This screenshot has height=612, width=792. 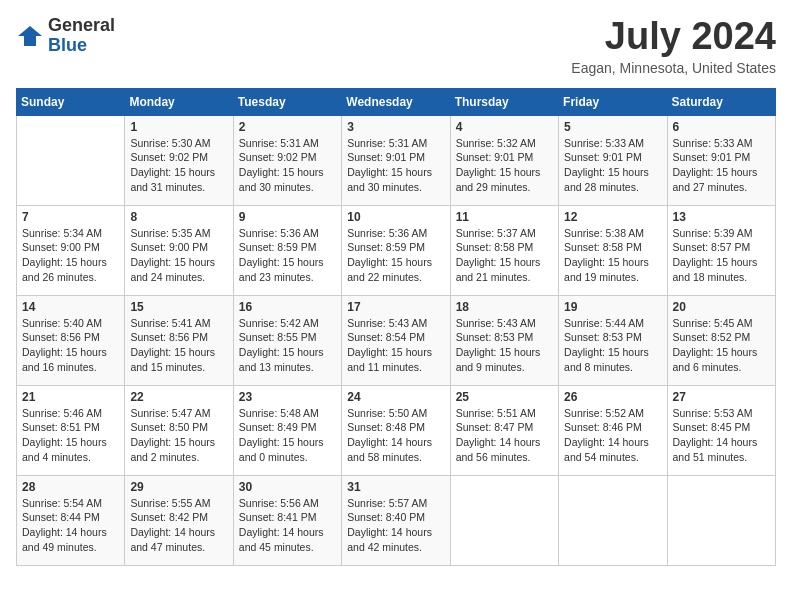 I want to click on calendar-cell: 7Sunrise: 5:34 AM Sunset: 9:00 PM Daylig…, so click(x=71, y=250).